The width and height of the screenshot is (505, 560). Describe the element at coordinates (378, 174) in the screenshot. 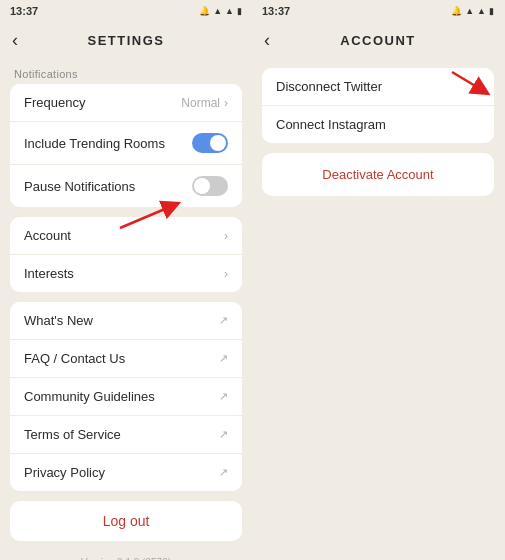

I see `deactivate-label: Deactivate Account` at that location.